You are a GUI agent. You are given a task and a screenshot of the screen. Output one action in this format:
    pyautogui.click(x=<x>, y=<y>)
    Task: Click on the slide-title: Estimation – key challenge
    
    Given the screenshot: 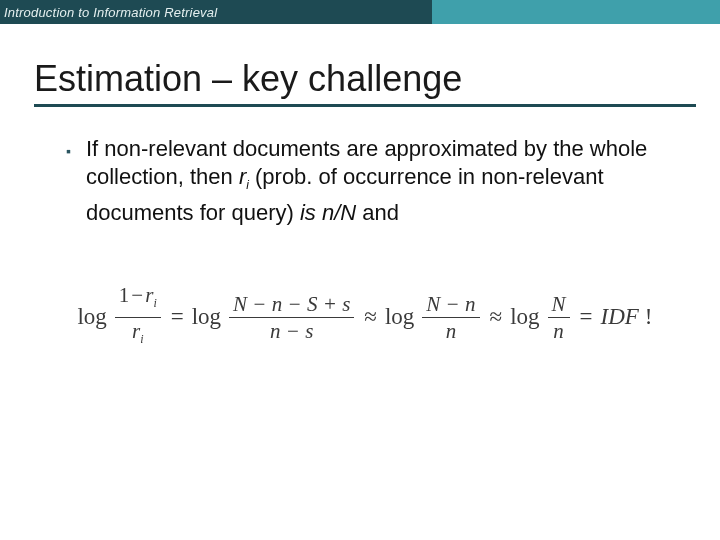 What is the action you would take?
    pyautogui.click(x=365, y=79)
    